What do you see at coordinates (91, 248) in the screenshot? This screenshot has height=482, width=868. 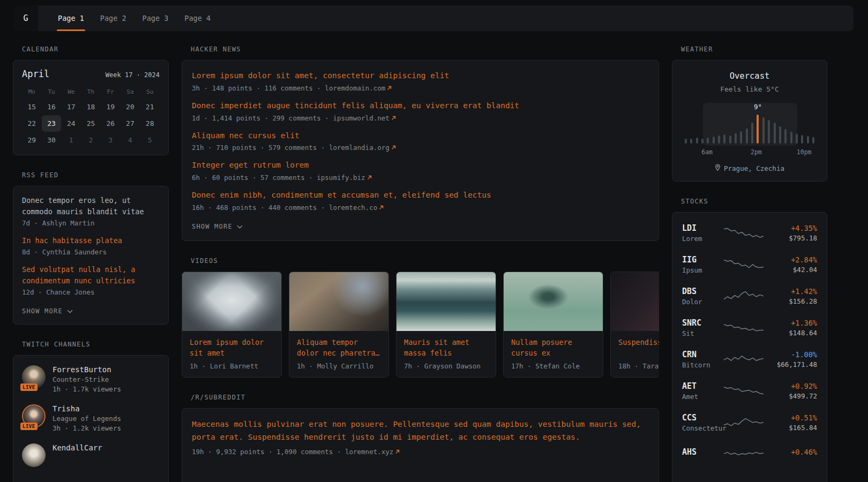 I see `rss-section: RSS FEED Donec tempor eros leo, ut commo…` at bounding box center [91, 248].